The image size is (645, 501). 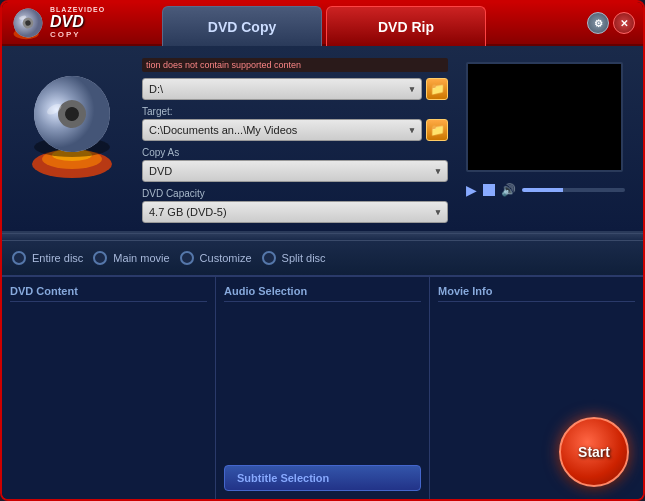 What do you see at coordinates (295, 171) in the screenshot?
I see `copy-as-dropdown: DVD` at bounding box center [295, 171].